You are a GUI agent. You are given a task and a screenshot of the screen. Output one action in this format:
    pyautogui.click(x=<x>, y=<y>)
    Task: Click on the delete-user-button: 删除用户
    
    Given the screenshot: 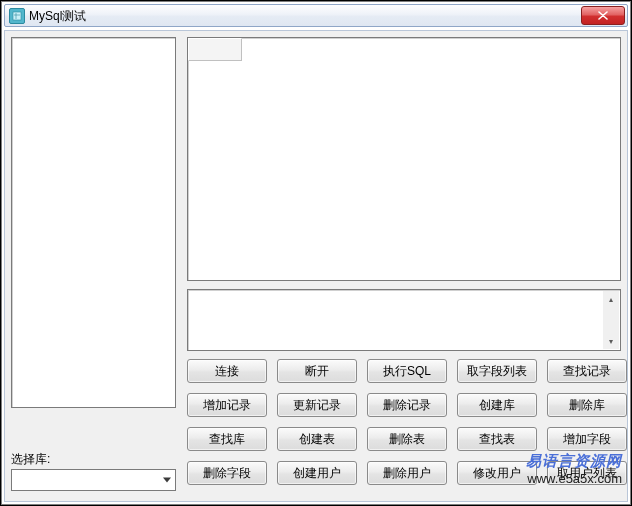 What is the action you would take?
    pyautogui.click(x=407, y=473)
    